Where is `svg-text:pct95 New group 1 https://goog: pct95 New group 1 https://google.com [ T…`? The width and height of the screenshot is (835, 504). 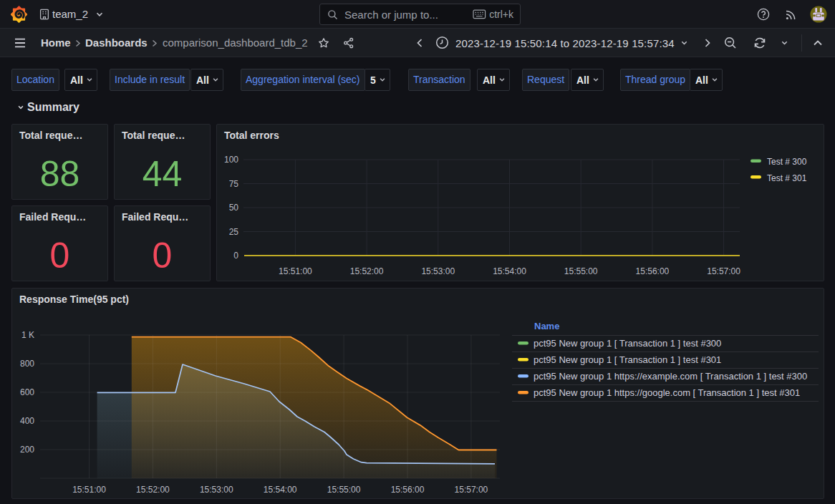 svg-text:pct95 New group 1 https://goog: pct95 New group 1 https://google.com [ T… is located at coordinates (667, 392).